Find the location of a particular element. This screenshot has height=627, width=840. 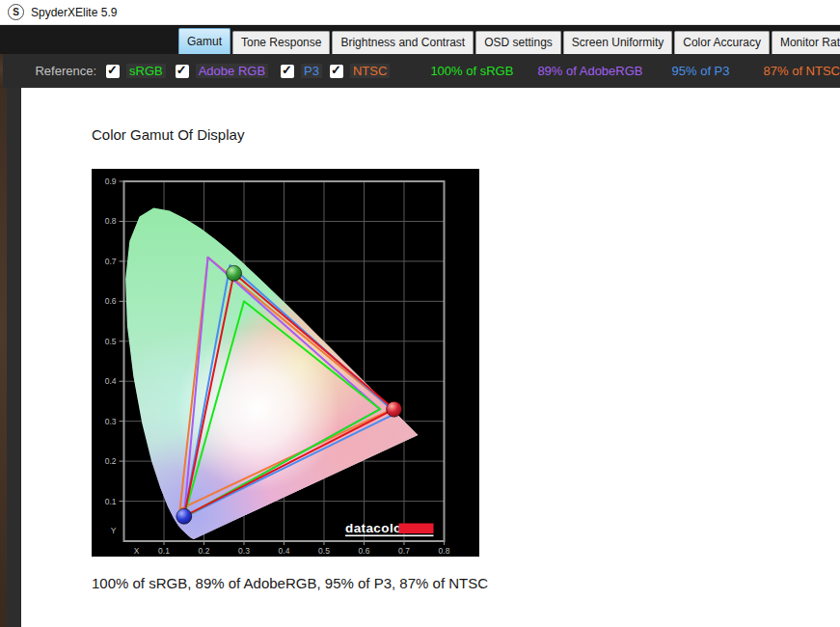

desktop-edge-strip is located at coordinates (4, 357).